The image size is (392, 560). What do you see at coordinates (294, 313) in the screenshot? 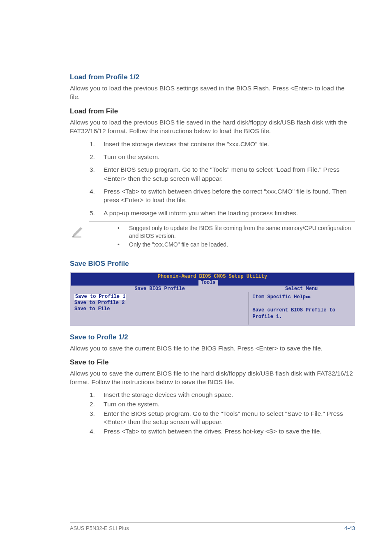
I see `bios-help-body: Save current BIOS Profile to Profile 1.` at bounding box center [294, 313].